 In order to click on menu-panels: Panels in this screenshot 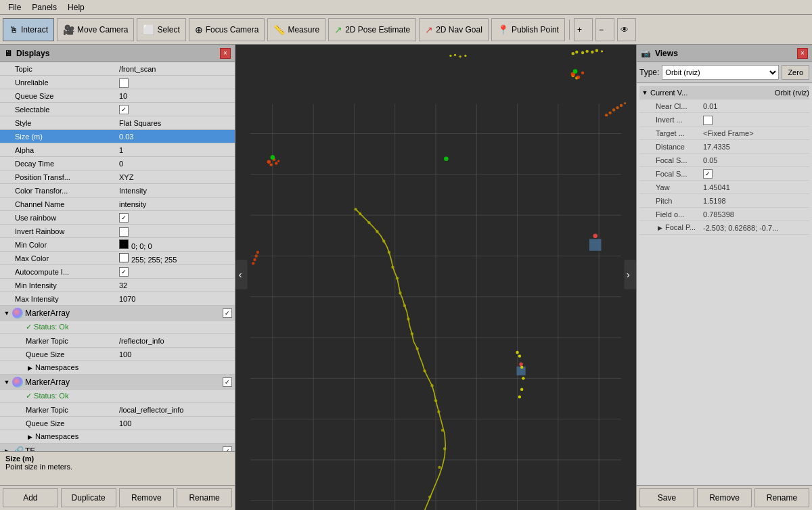, I will do `click(45, 7)`.